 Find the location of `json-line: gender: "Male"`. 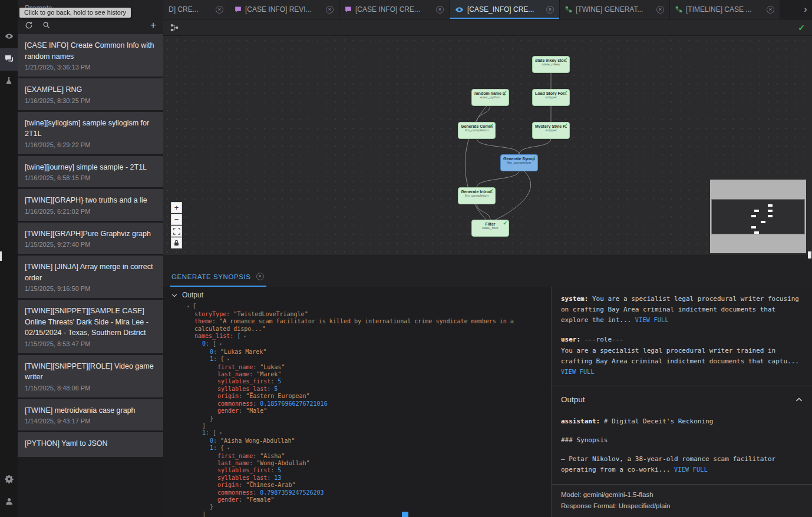

json-line: gender: "Male" is located at coordinates (357, 411).